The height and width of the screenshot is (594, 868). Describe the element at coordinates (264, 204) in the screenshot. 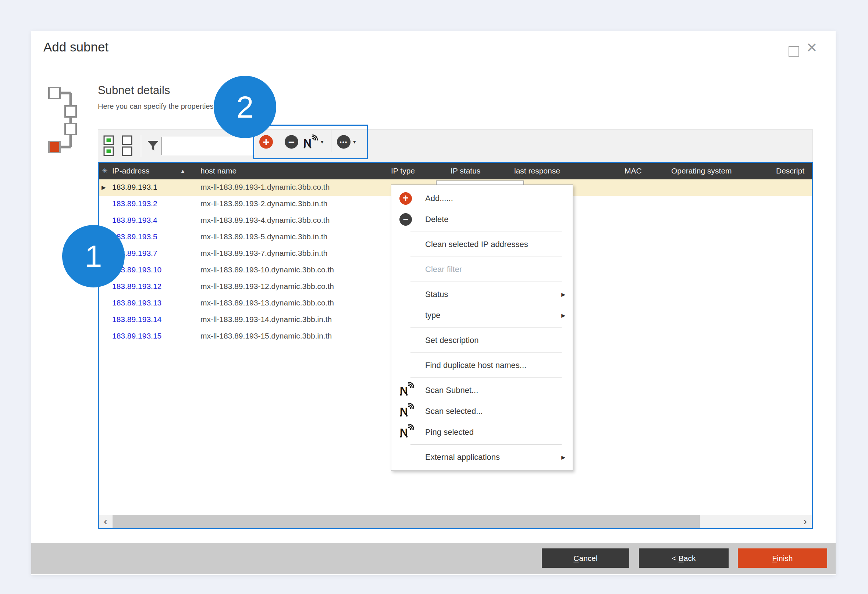

I see `cell-host-name: mx-ll-183.89.193-2.dynamic.3bb.in.th` at that location.